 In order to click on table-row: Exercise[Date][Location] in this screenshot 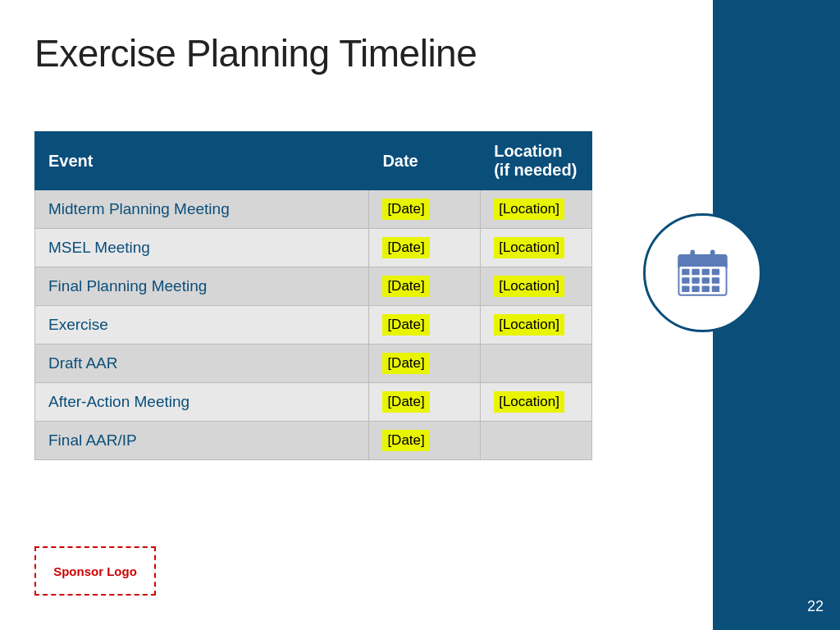, I will do `click(313, 325)`.